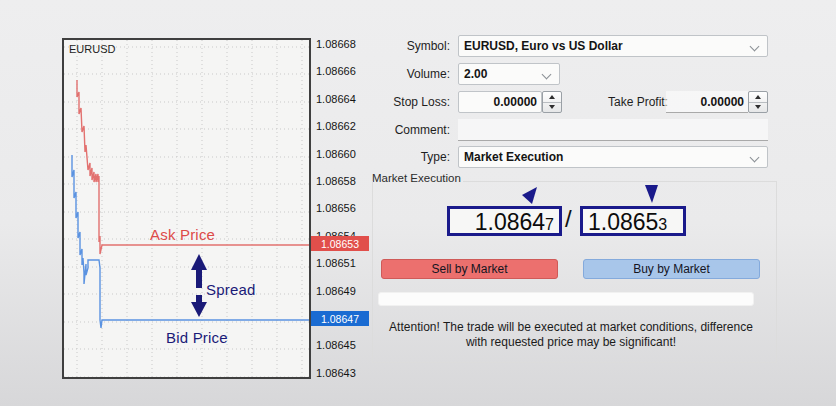 The width and height of the screenshot is (836, 406). Describe the element at coordinates (758, 102) in the screenshot. I see `take-profit-stepper` at that location.